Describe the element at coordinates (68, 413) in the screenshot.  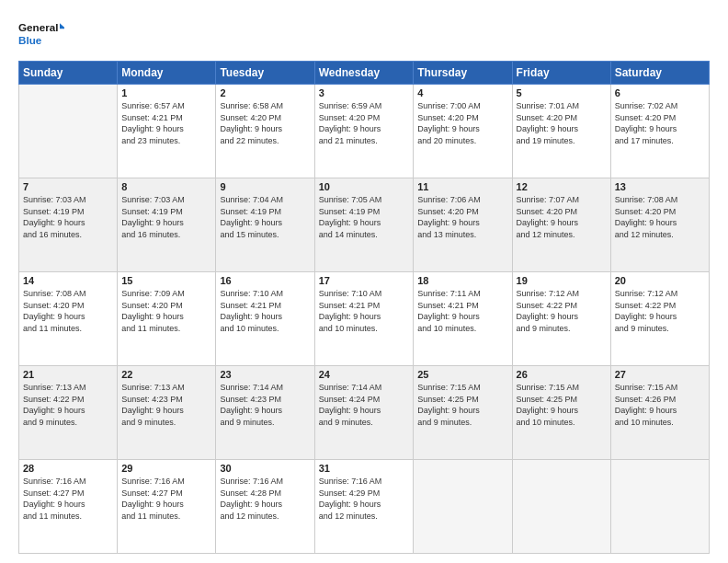
I see `calendar-cell: 21Sunrise: 7:13 AMSunset: 4:22 PMDayligh…` at that location.